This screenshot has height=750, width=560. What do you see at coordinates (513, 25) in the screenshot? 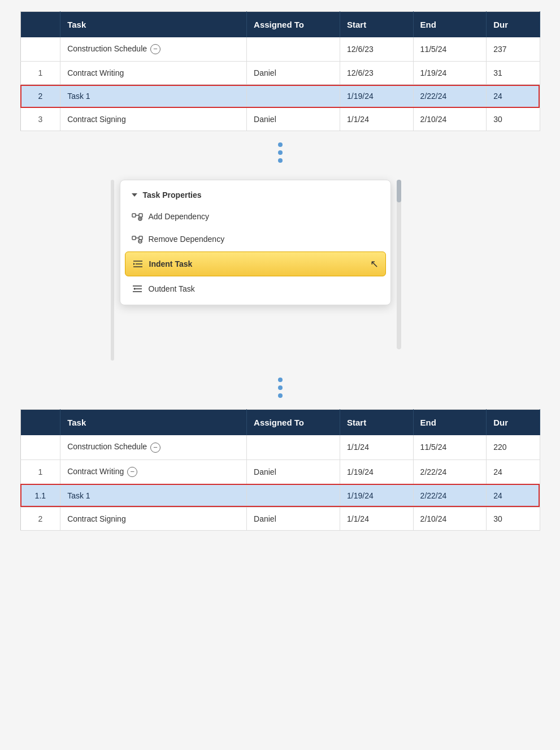
I see `col-header-dur-1: Dur` at bounding box center [513, 25].